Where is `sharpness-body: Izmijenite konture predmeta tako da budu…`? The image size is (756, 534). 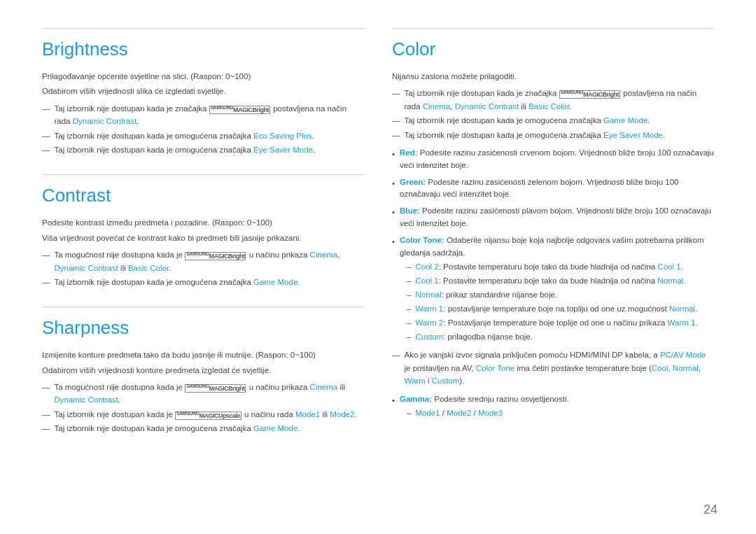
sharpness-body: Izmijenite konture predmeta tako da budu… is located at coordinates (203, 392).